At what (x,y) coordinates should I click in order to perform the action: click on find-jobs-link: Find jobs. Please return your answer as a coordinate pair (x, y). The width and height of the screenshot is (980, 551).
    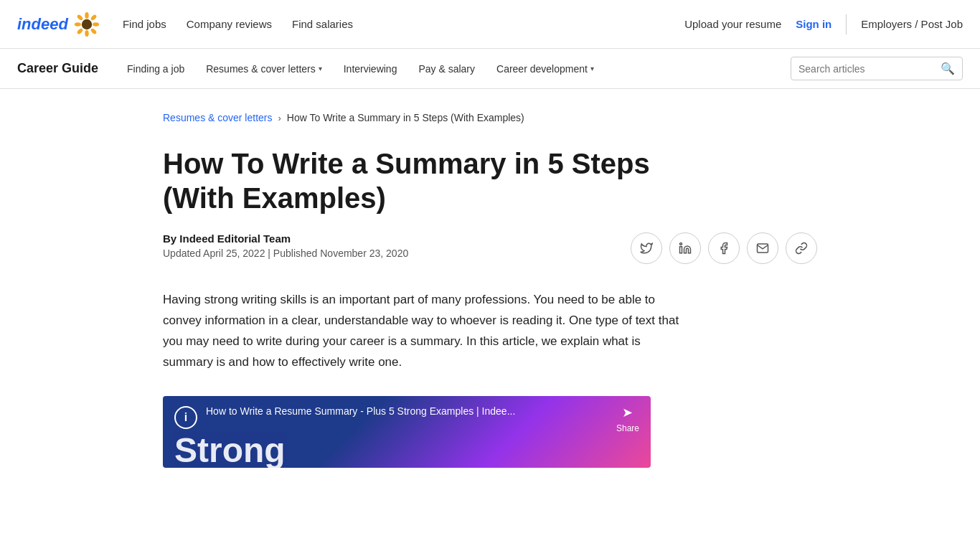
    Looking at the image, I should click on (145, 24).